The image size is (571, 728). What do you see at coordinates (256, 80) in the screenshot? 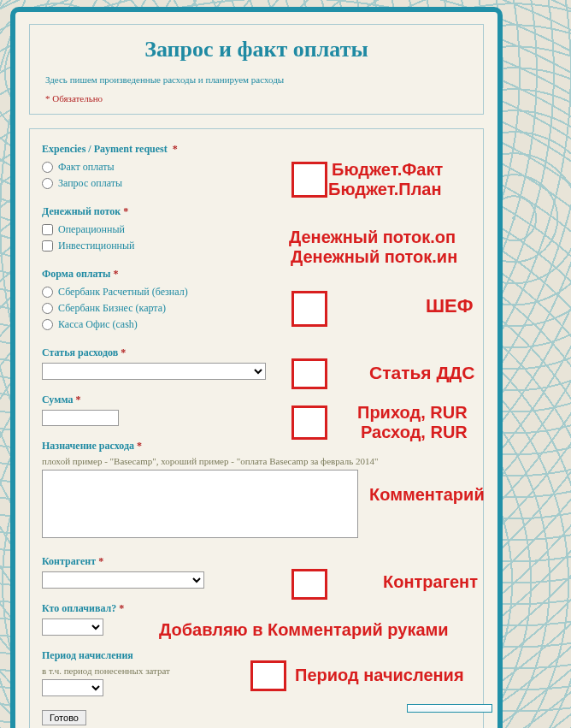
I see `form-description: Здесь пишем произведенные расходы и план…` at bounding box center [256, 80].